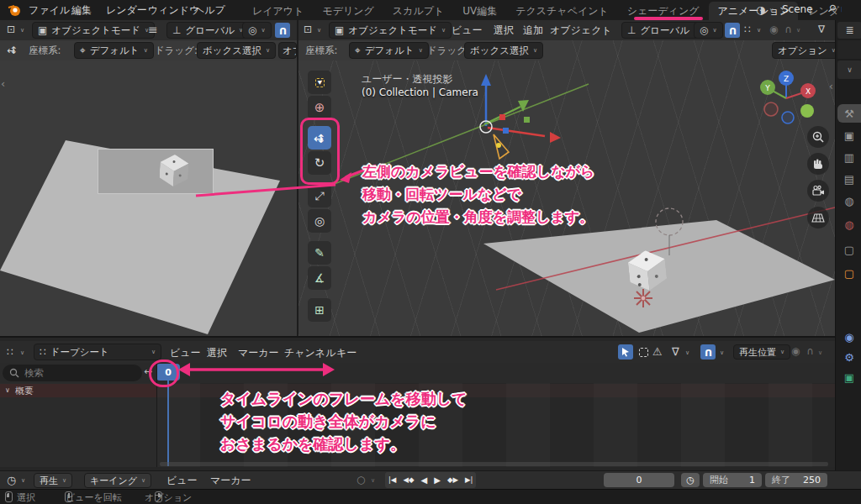 The width and height of the screenshot is (861, 504). What do you see at coordinates (821, 353) in the screenshot?
I see `falloff-chevron-icon: ∨` at bounding box center [821, 353].